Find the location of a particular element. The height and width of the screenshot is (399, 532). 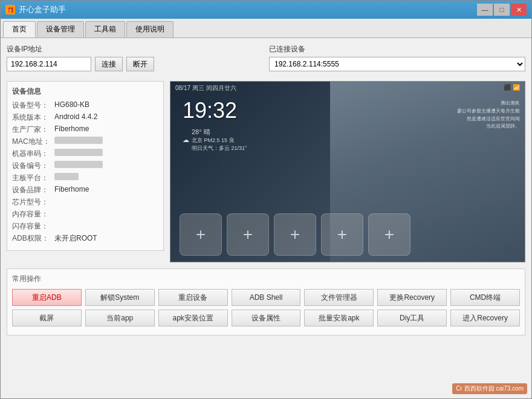

info-os-val: Android 4.4.2 is located at coordinates (76, 117).